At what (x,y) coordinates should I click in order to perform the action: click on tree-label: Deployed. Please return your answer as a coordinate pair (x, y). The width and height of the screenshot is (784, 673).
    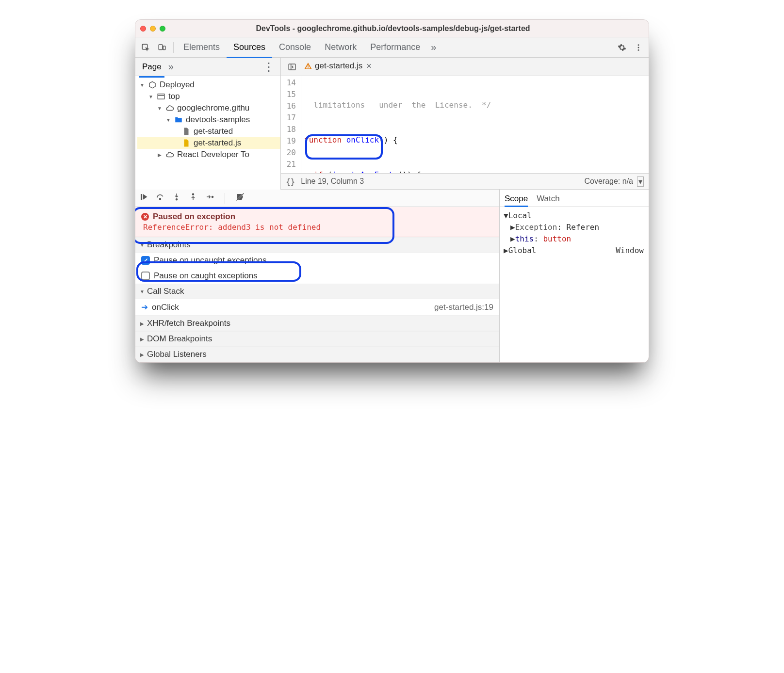
    Looking at the image, I should click on (177, 85).